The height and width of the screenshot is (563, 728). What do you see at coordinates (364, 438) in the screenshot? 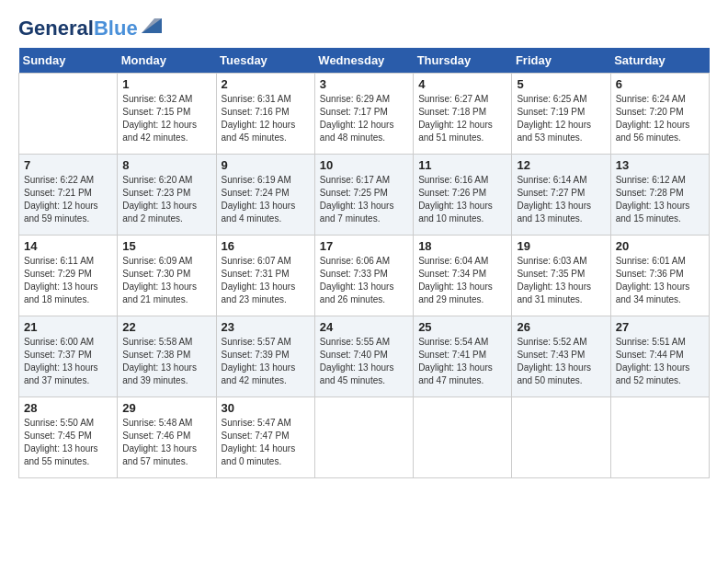
I see `week-row-5: 28Sunrise: 5:50 AM Sunset: 7:45 PM Dayli…` at bounding box center [364, 438].